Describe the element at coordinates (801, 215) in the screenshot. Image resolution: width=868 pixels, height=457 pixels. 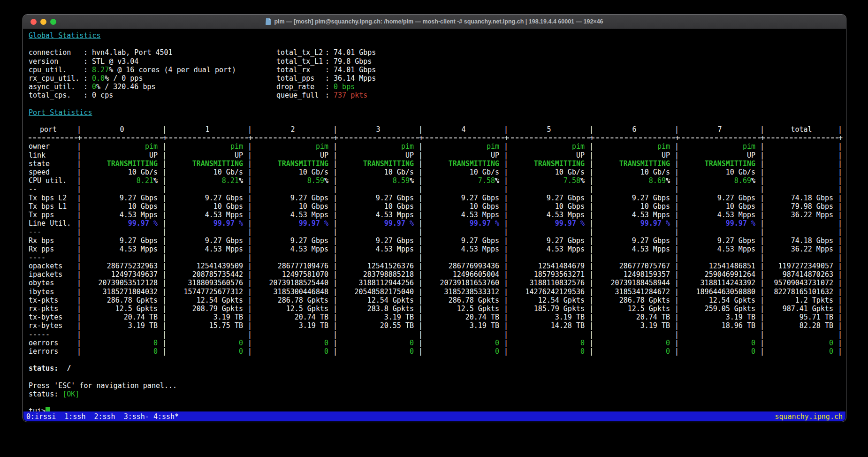
I see `table-cell: 36.22 Mpps` at that location.